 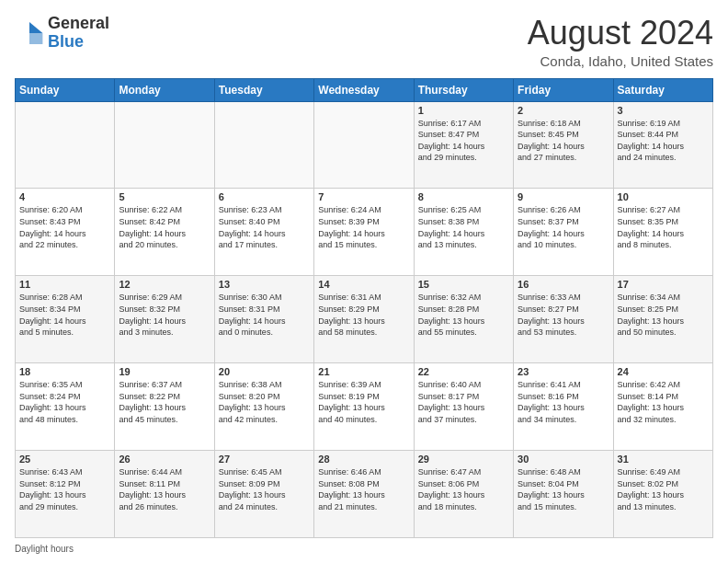 I want to click on day-info: Sunrise: 6:43 AMSunset: 8:12 PMDaylight:…, so click(x=64, y=489).